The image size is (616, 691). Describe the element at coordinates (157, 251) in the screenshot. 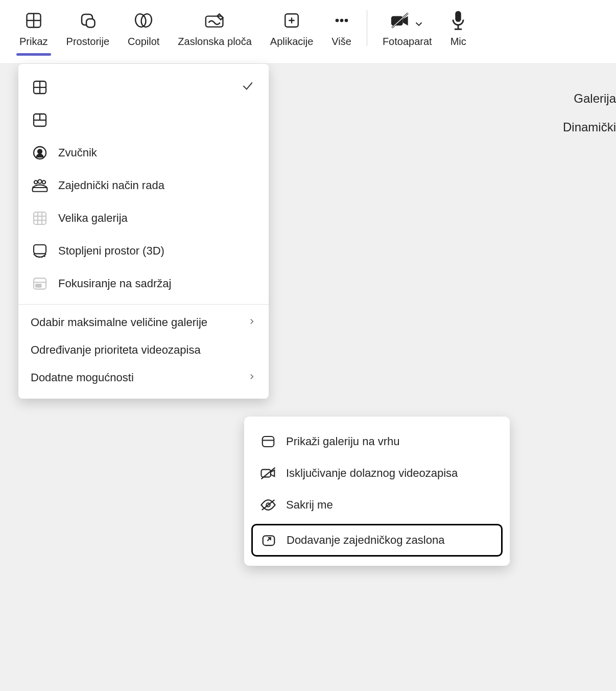

I see `view-option-immersive-3d-label: Stopljeni prostor (3D)` at that location.